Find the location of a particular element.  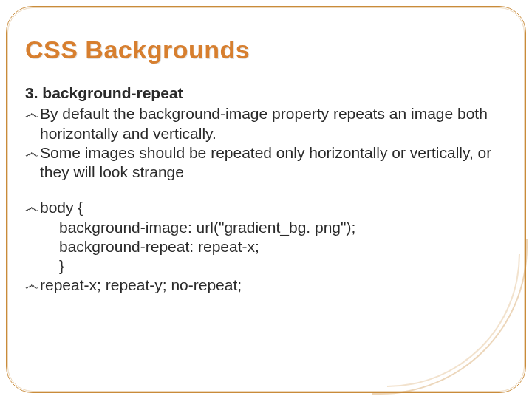

bullet-item: ෴ By default the background-image proper… is located at coordinates (266, 124).